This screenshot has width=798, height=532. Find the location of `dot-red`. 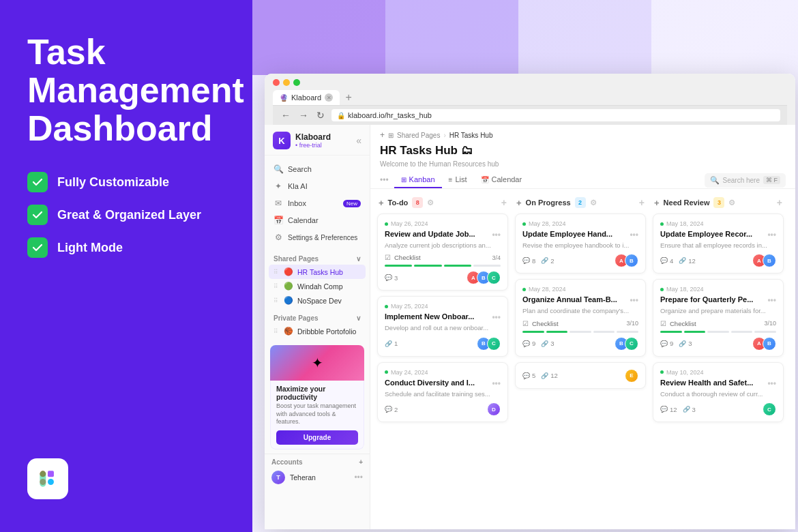

dot-red is located at coordinates (276, 83).